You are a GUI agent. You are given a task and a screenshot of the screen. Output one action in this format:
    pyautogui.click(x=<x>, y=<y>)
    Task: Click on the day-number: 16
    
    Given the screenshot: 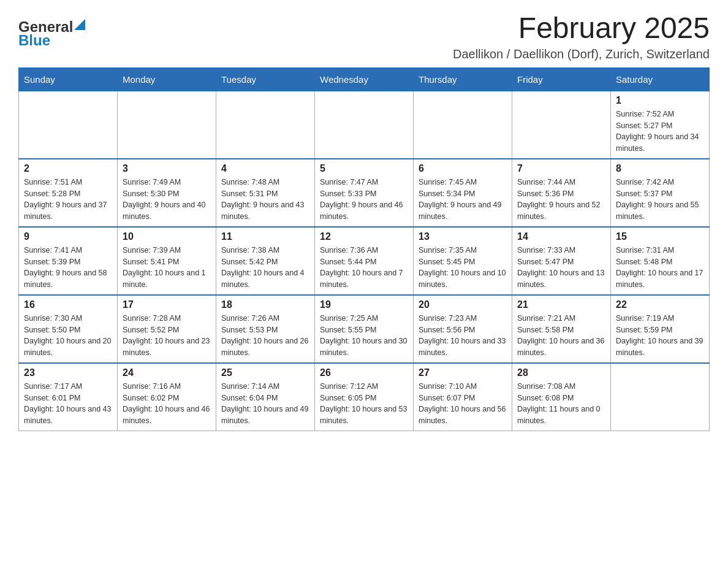 What is the action you would take?
    pyautogui.click(x=68, y=305)
    